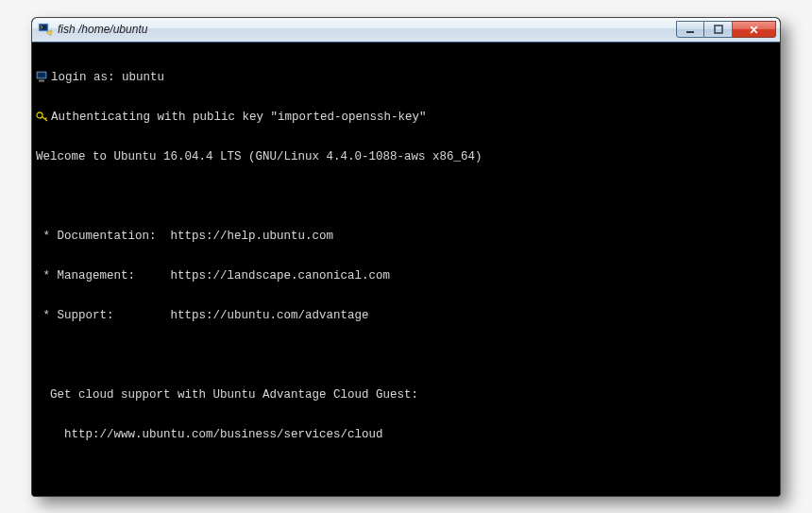  Describe the element at coordinates (42, 117) in the screenshot. I see `terminal-key-icon` at that location.